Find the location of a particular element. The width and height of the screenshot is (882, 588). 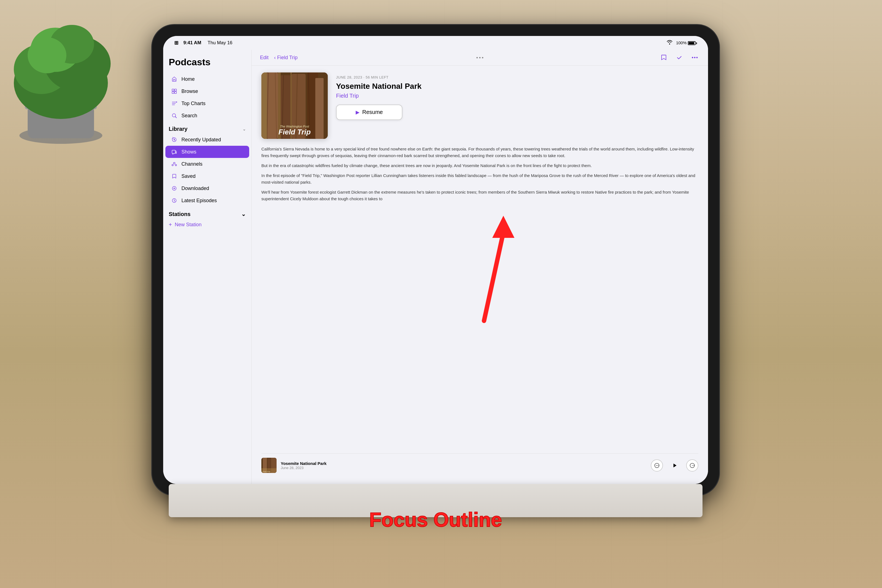

home-icon is located at coordinates (174, 79).